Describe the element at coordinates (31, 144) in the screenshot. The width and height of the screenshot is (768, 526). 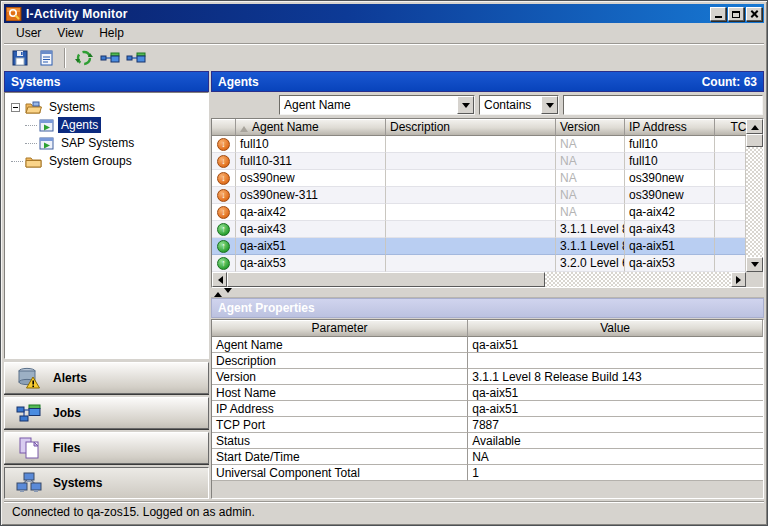
I see `tree-guide-line` at that location.